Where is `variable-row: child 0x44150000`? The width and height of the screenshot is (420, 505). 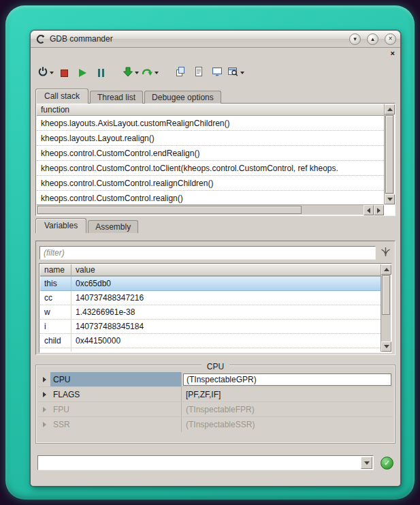 variable-row: child 0x44150000 is located at coordinates (210, 341).